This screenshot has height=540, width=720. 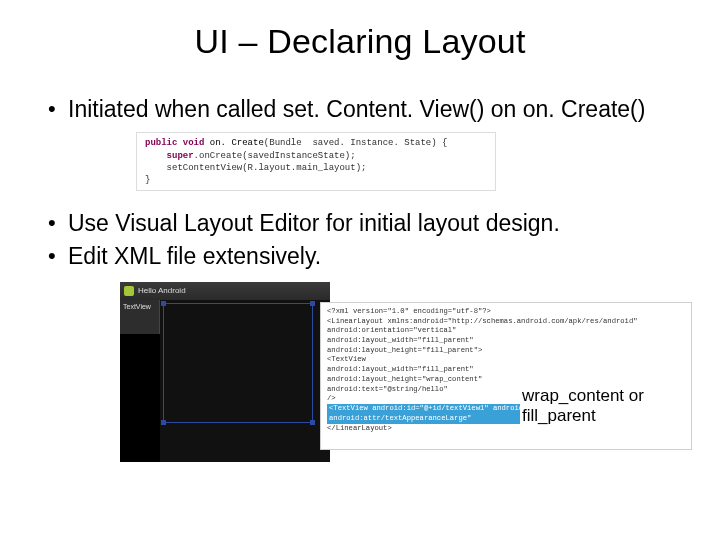 What do you see at coordinates (140, 306) in the screenshot?
I see `editor-sidebar-item: TextView` at bounding box center [140, 306].